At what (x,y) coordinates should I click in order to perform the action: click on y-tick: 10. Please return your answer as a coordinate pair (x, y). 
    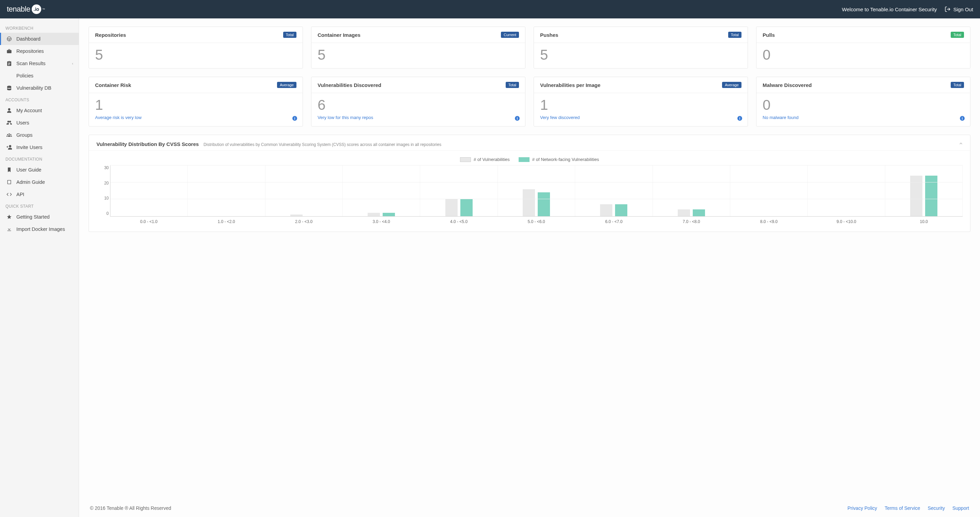
    Looking at the image, I should click on (107, 198).